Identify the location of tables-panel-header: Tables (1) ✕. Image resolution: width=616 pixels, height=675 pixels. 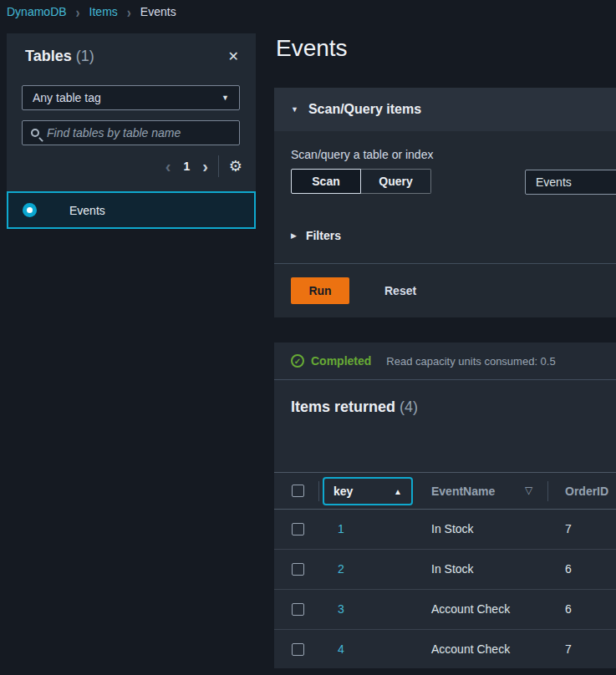
(131, 49).